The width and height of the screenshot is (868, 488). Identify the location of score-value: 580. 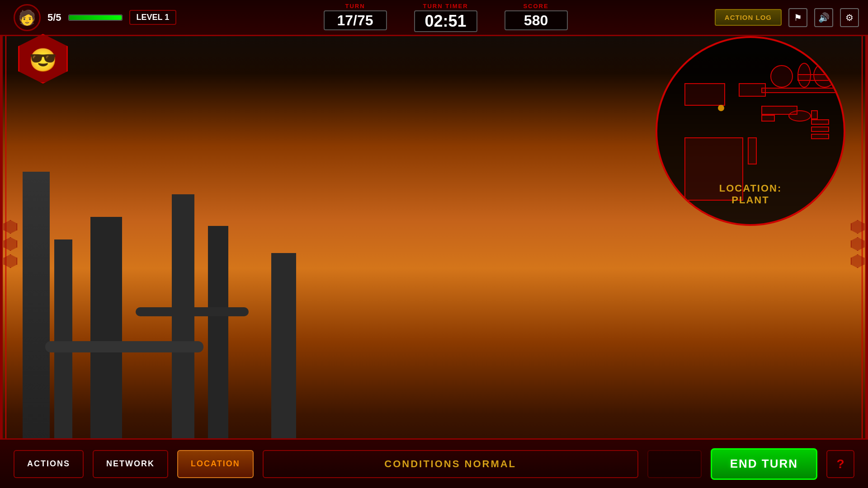
(536, 20).